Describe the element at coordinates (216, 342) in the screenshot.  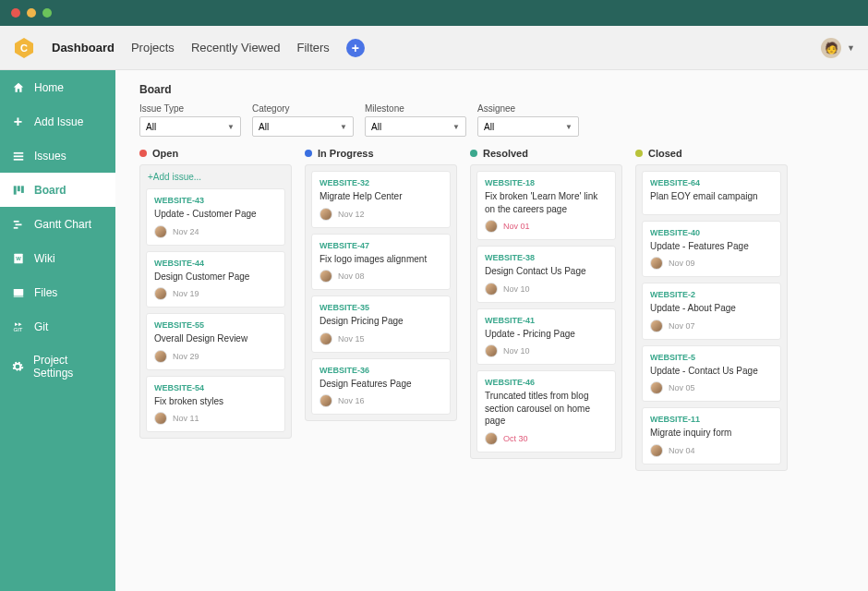
I see `issue-card: WEBSITE-55Overall Design ReviewNov 29` at that location.